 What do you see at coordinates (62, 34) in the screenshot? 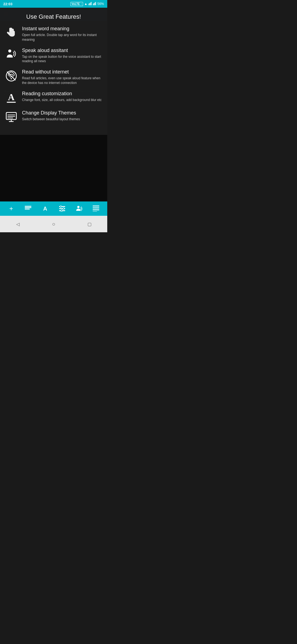
I see `feature-text-instant-word: Instant word meaning Open full article. …` at bounding box center [62, 34].